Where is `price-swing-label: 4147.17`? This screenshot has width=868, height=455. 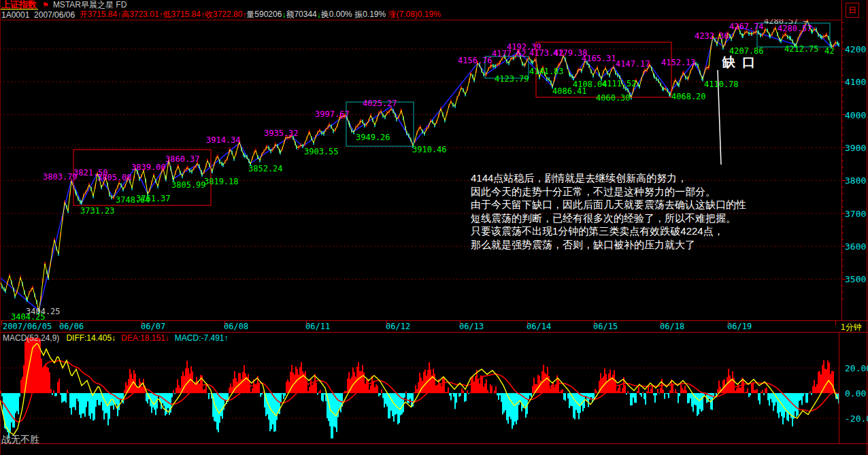 price-swing-label: 4147.17 is located at coordinates (633, 64).